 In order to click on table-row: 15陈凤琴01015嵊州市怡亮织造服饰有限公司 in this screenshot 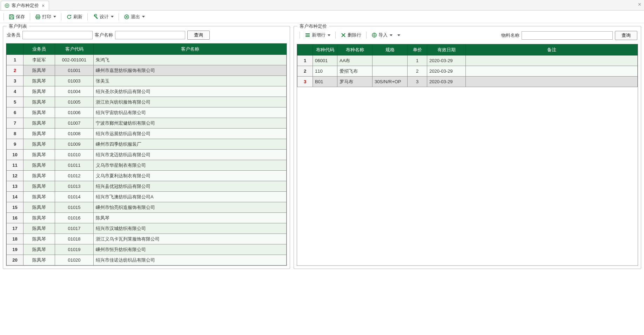, I will do `click(147, 208)`.